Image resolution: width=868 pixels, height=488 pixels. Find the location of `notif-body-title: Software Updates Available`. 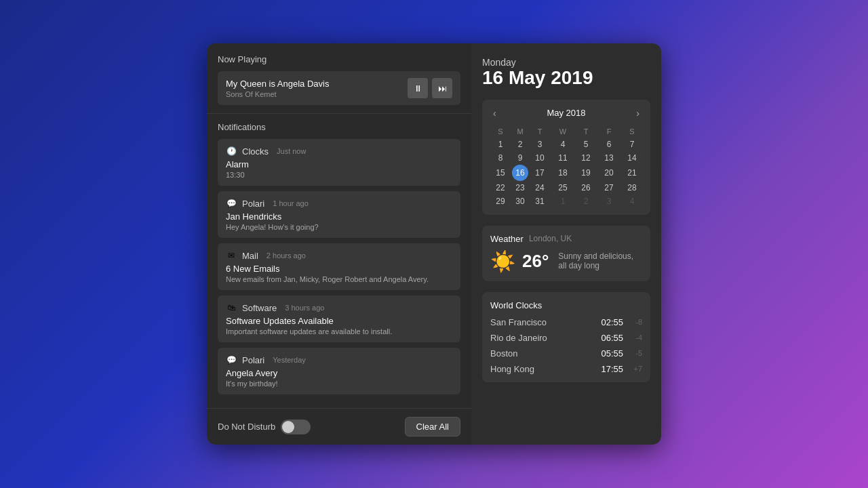

notif-body-title: Software Updates Available is located at coordinates (339, 321).